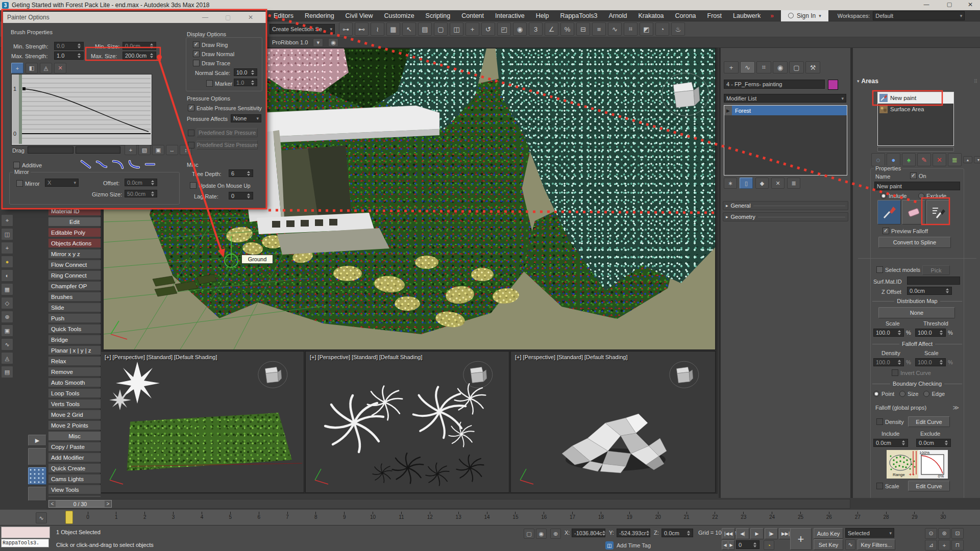 The image size is (980, 551). I want to click on curve-view-tool: ↔, so click(172, 150).